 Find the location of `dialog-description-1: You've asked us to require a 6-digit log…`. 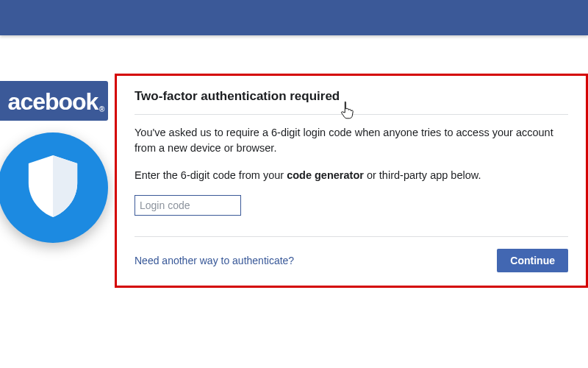

dialog-description-1: You've asked us to require a 6-digit log… is located at coordinates (351, 141).